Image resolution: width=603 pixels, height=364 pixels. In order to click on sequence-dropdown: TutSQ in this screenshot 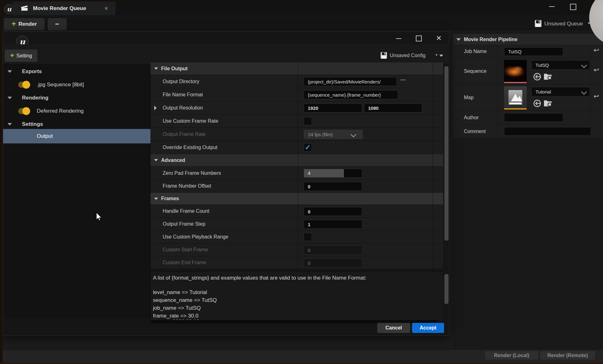, I will do `click(561, 65)`.